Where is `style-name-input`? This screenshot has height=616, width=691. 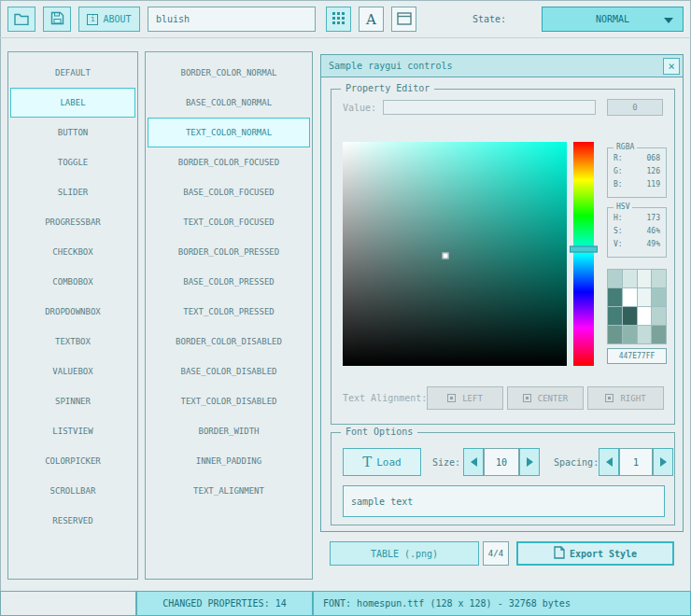
style-name-input is located at coordinates (232, 19).